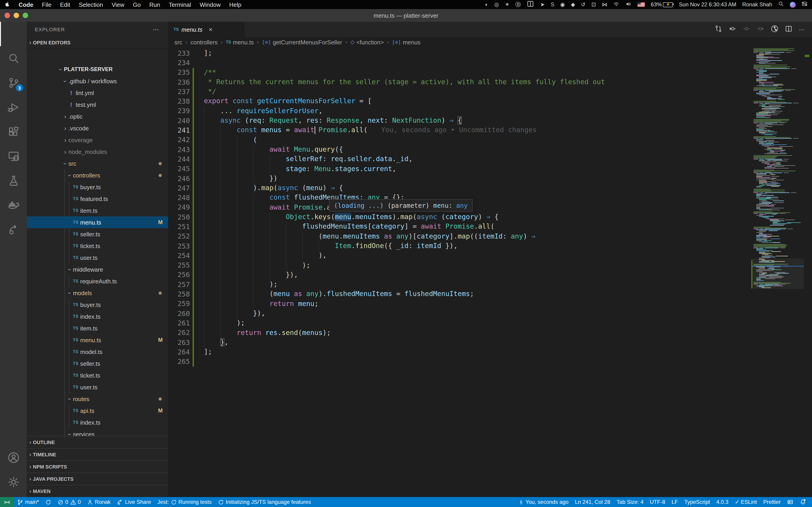 This screenshot has width=812, height=507. What do you see at coordinates (490, 92) in the screenshot?
I see `code-line-237: 237 */` at bounding box center [490, 92].